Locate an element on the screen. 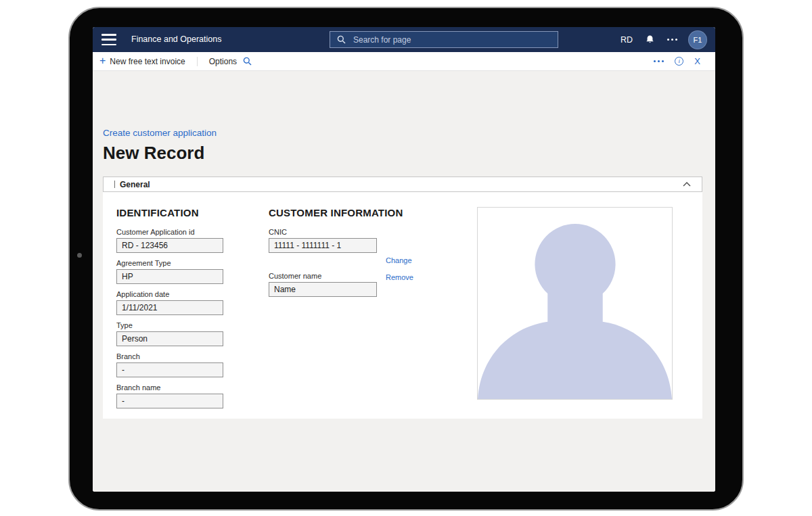 The image size is (812, 516). app-title: Finance and Operations is located at coordinates (176, 39).